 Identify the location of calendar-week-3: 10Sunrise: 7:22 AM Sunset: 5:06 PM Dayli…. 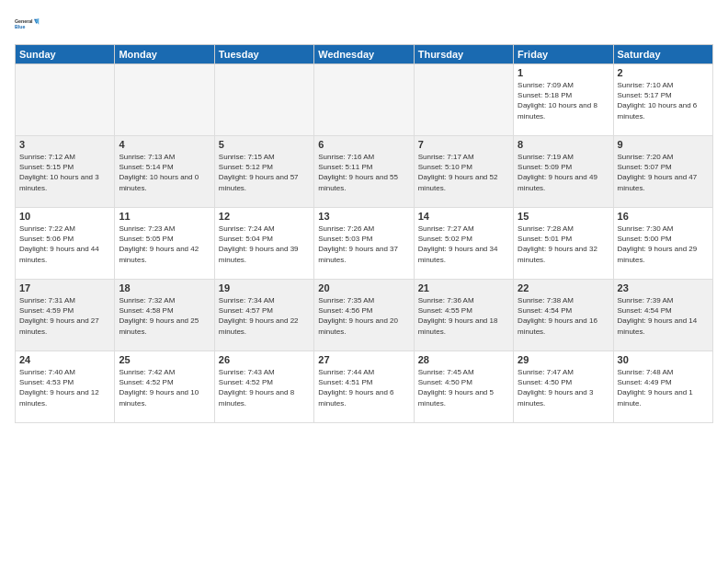
(364, 244).